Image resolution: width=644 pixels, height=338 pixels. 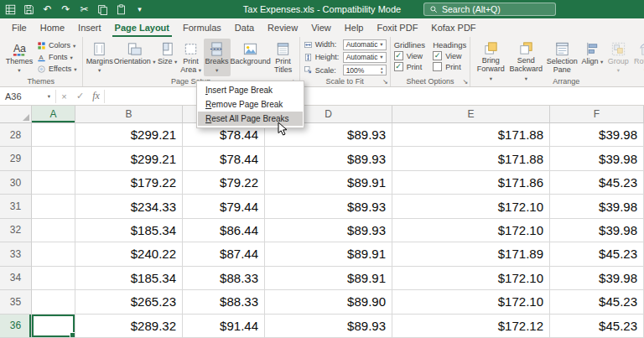 What do you see at coordinates (129, 114) in the screenshot?
I see `column-header-b: B` at bounding box center [129, 114].